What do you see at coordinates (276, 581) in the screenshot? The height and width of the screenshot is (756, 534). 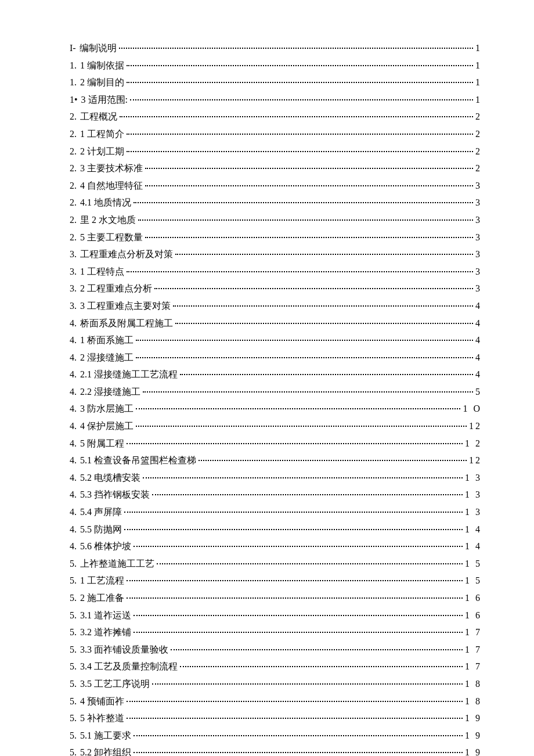 I see `toc-entry: 5.1 工艺流程1 5` at bounding box center [276, 581].